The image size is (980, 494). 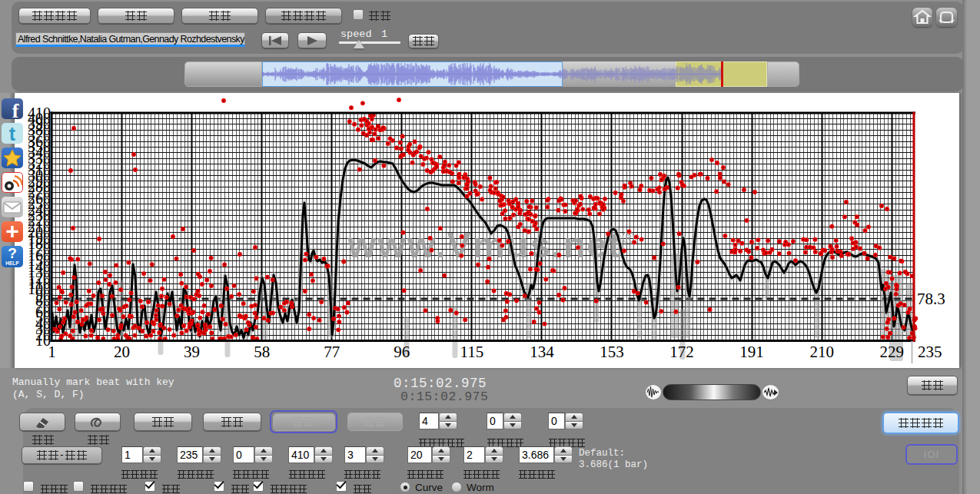 What do you see at coordinates (822, 352) in the screenshot?
I see `svg-text: 210` at bounding box center [822, 352].